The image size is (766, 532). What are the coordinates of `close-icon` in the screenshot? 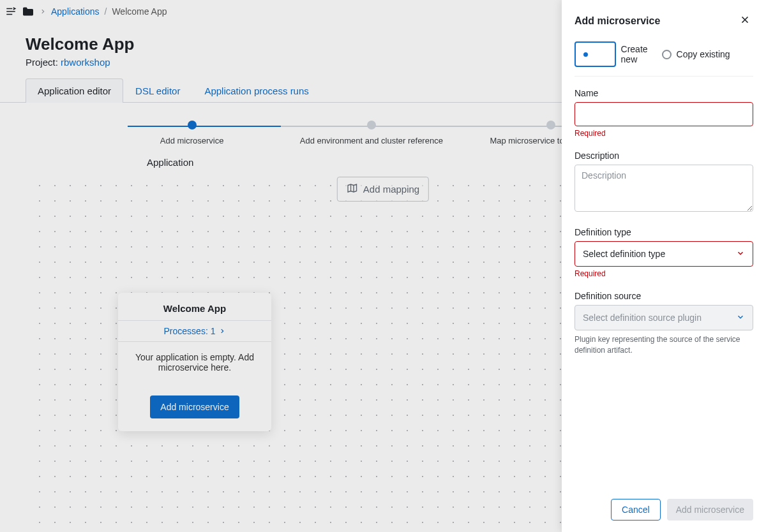 It's located at (745, 23).